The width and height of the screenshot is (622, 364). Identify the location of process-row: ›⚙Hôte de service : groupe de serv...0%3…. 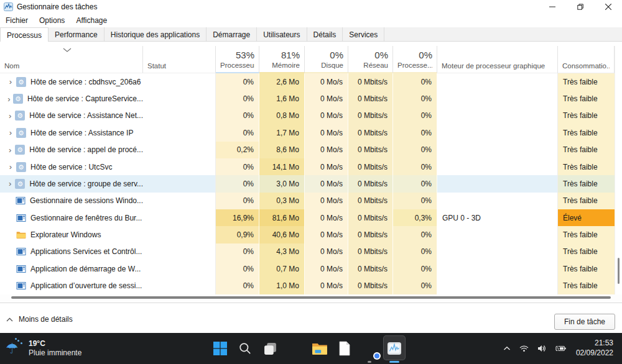
(307, 184).